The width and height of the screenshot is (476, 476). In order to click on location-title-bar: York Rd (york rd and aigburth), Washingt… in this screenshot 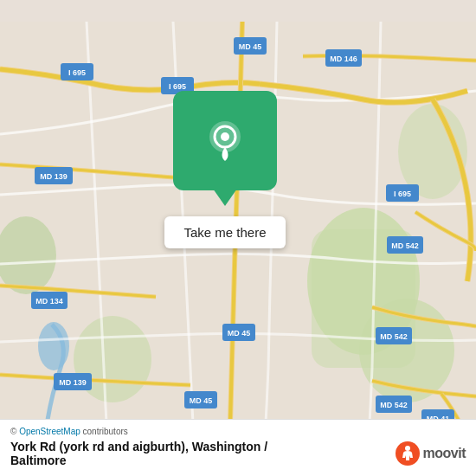, I will do `click(238, 453)`.